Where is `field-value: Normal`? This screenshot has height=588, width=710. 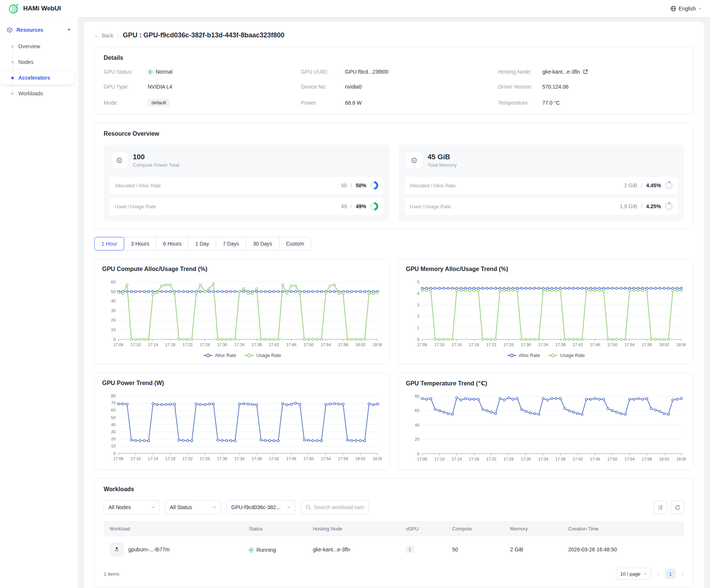
field-value: Normal is located at coordinates (164, 72).